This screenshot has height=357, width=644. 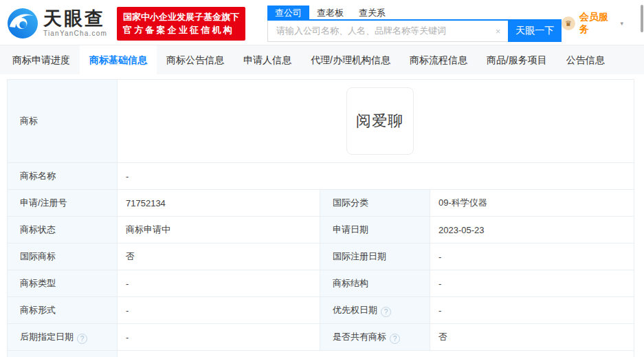 What do you see at coordinates (642, 19) in the screenshot?
I see `scrollbar-thumb` at bounding box center [642, 19].